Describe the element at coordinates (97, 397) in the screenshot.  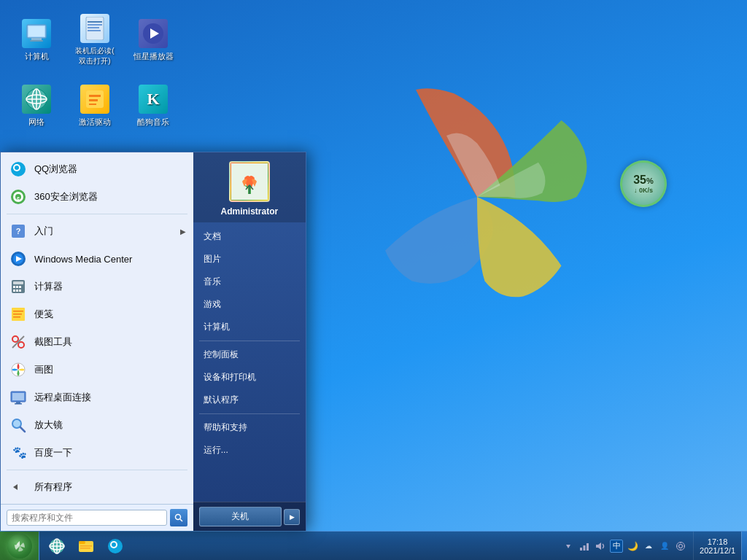
I see `menu-item-rdp: 远程桌面连接` at that location.